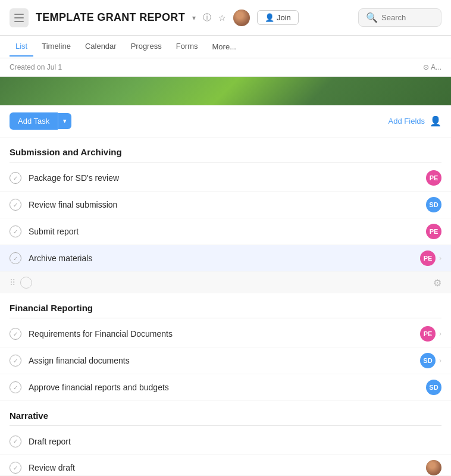 The width and height of the screenshot is (451, 476). What do you see at coordinates (227, 178) in the screenshot?
I see `task-name: Package for SD's review` at bounding box center [227, 178].